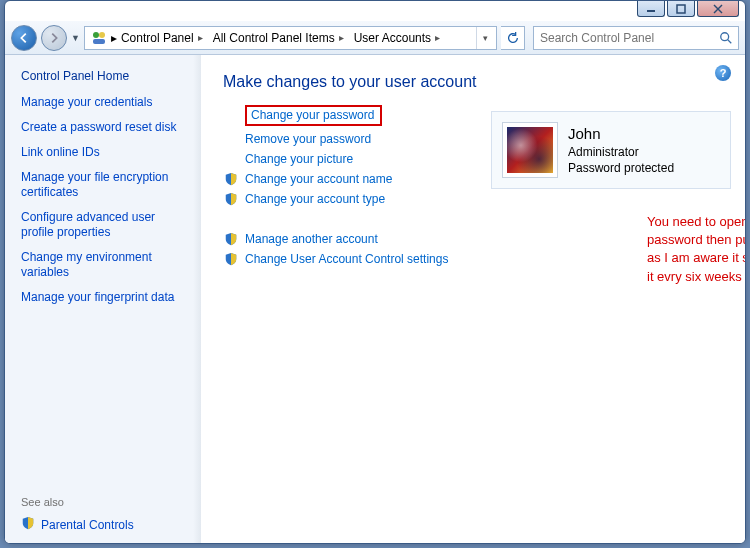  What do you see at coordinates (312, 239) in the screenshot?
I see `action-link-label: Manage another account` at bounding box center [312, 239].